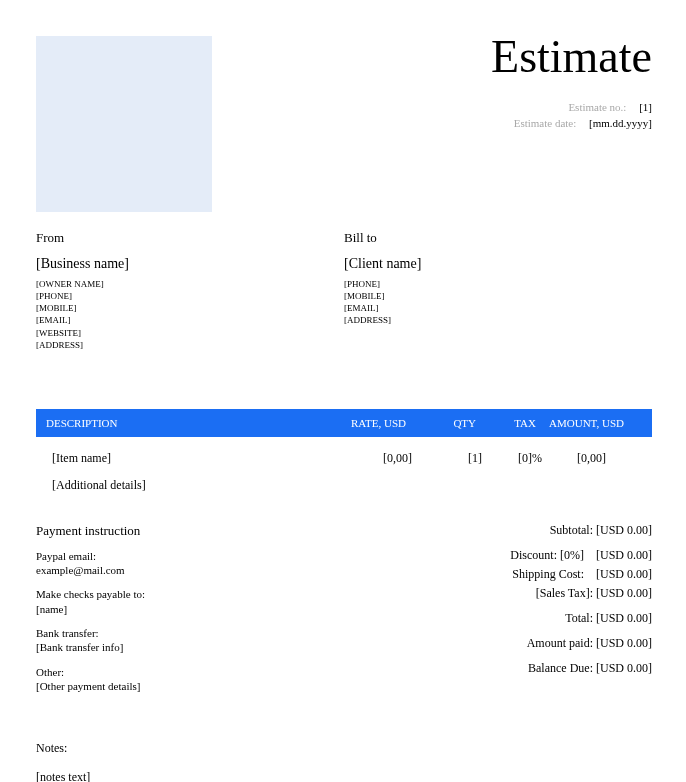 This screenshot has height=782, width=686. I want to click on discount-label: Discount: [0%], so click(547, 555).